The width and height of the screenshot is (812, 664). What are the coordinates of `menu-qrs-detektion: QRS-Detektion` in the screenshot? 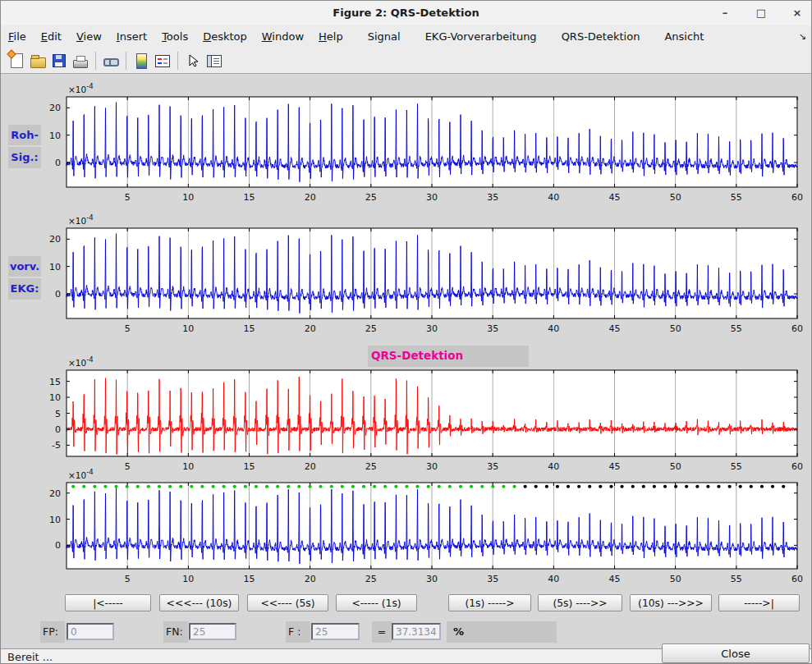 It's located at (601, 37).